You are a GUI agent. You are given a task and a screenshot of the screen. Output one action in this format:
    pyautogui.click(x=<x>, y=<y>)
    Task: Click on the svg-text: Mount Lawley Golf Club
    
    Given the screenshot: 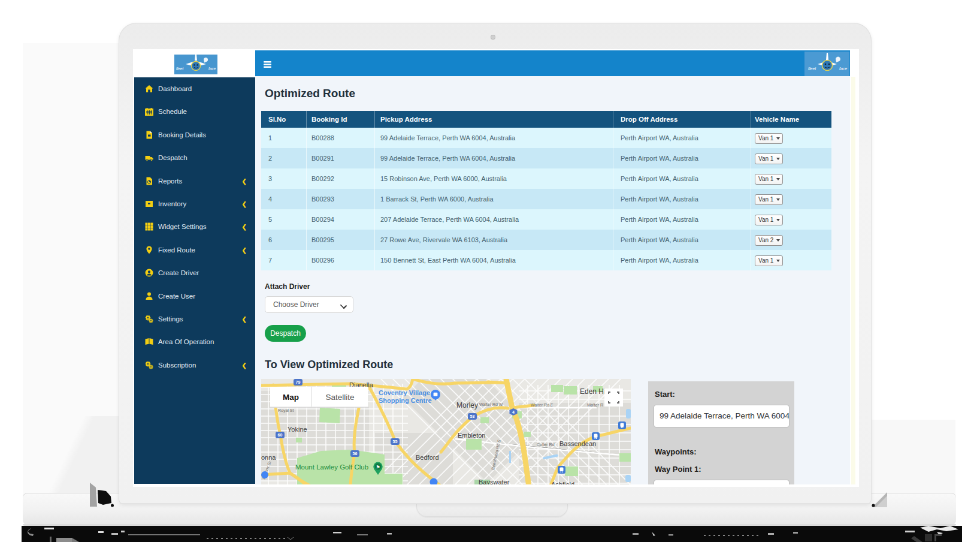 What is the action you would take?
    pyautogui.click(x=332, y=467)
    